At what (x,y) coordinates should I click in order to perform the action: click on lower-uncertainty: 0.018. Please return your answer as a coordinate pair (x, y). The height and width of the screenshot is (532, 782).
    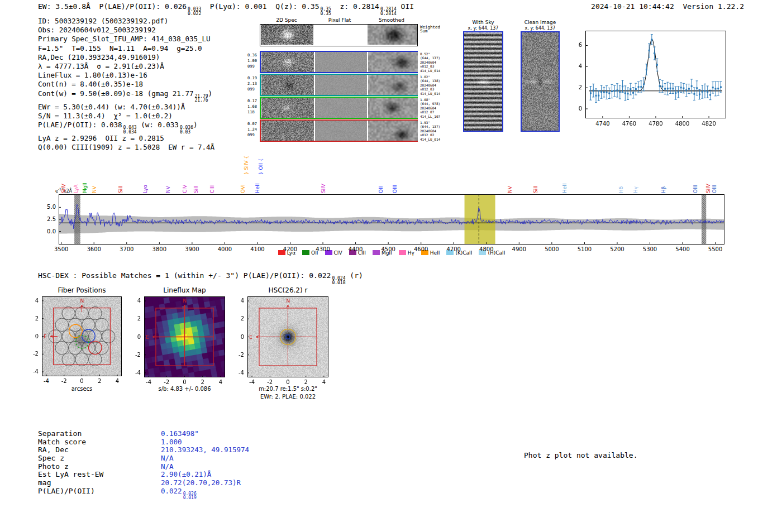
    Looking at the image, I should click on (338, 283).